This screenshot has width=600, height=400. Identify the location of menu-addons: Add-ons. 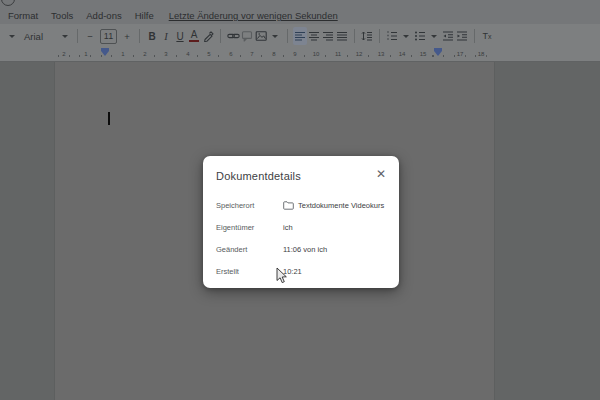
(104, 16).